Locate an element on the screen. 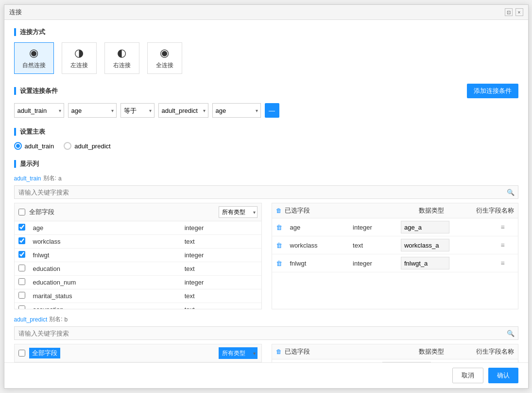 The width and height of the screenshot is (532, 393). natural-join-icon: ◉ is located at coordinates (34, 53).